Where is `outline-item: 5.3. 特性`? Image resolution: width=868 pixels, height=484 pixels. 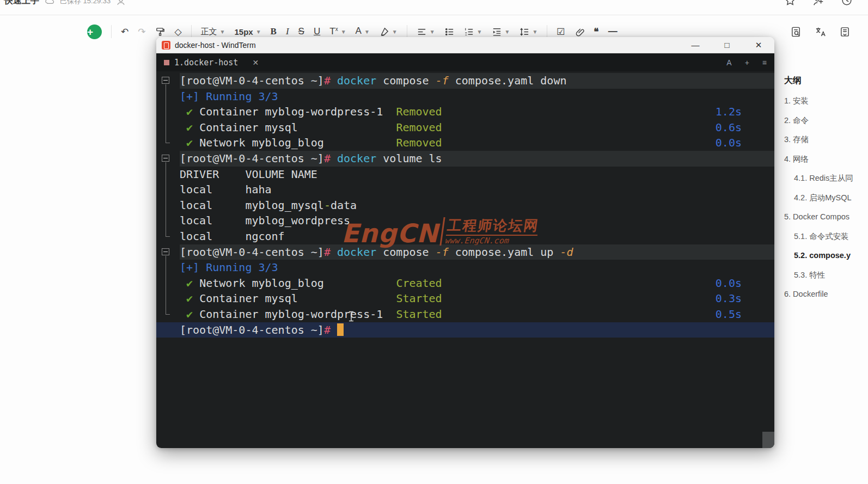
outline-item: 5.3. 特性 is located at coordinates (826, 275).